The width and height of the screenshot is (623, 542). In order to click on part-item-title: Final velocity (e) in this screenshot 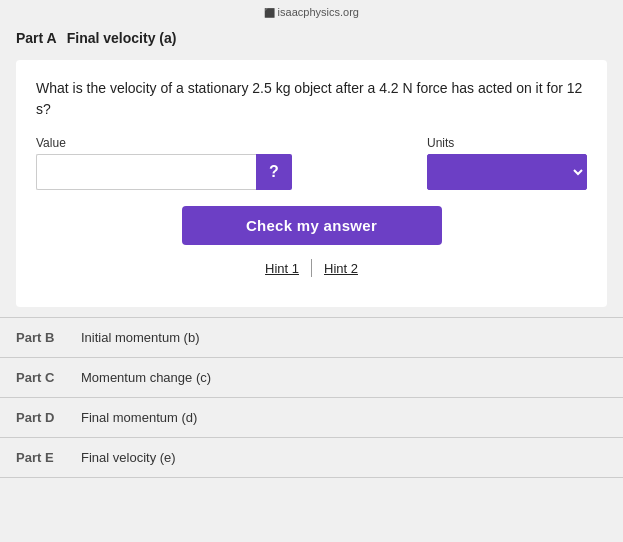, I will do `click(128, 458)`.